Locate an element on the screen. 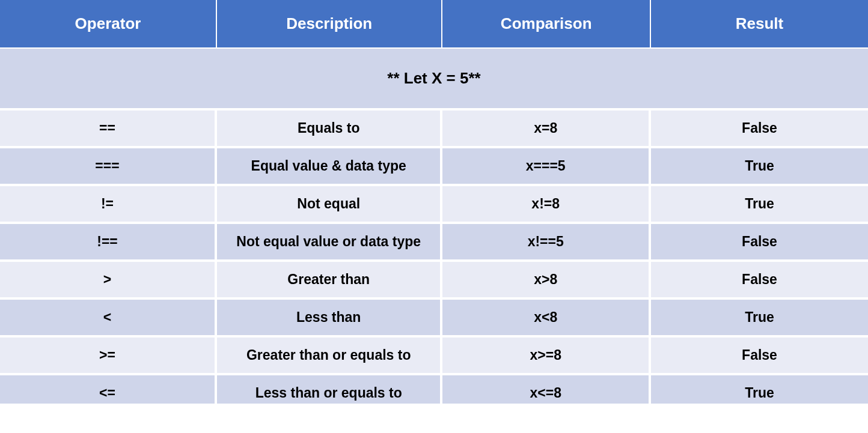 This screenshot has width=868, height=433. cell-description: Greater than is located at coordinates (329, 281).